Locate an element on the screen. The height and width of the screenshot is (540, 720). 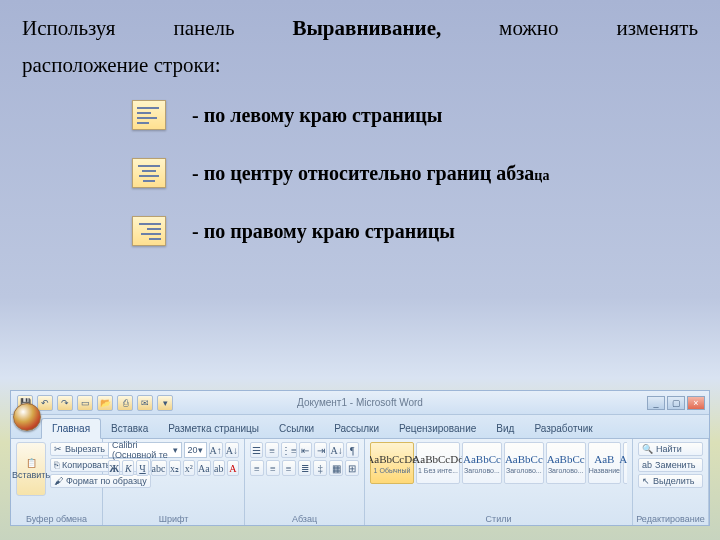
titlebar: 💾 ↶ ↷ ▭ 📂 ⎙ ✉ ▾ Документ1 - Microsoft Wo… is located at coordinates (360, 403).